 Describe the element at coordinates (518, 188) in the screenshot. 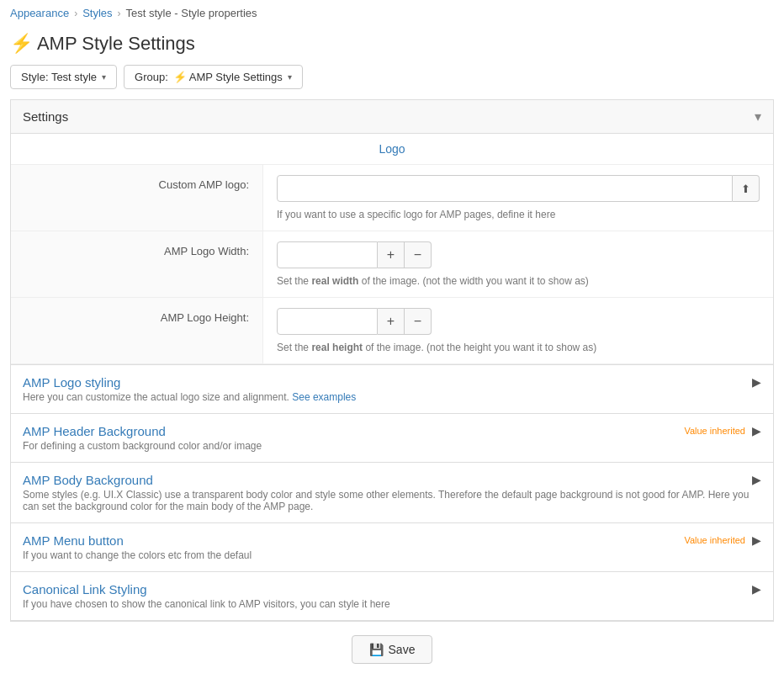

I see `custom-amp-logo-input-group: ⬆` at that location.